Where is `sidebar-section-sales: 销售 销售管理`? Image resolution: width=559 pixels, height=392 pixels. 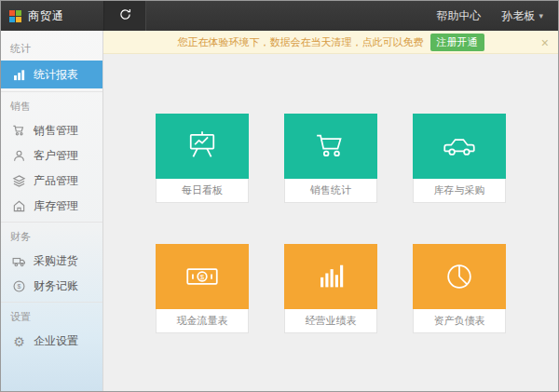
sidebar-section-sales: 销售 销售管理 is located at coordinates (52, 155).